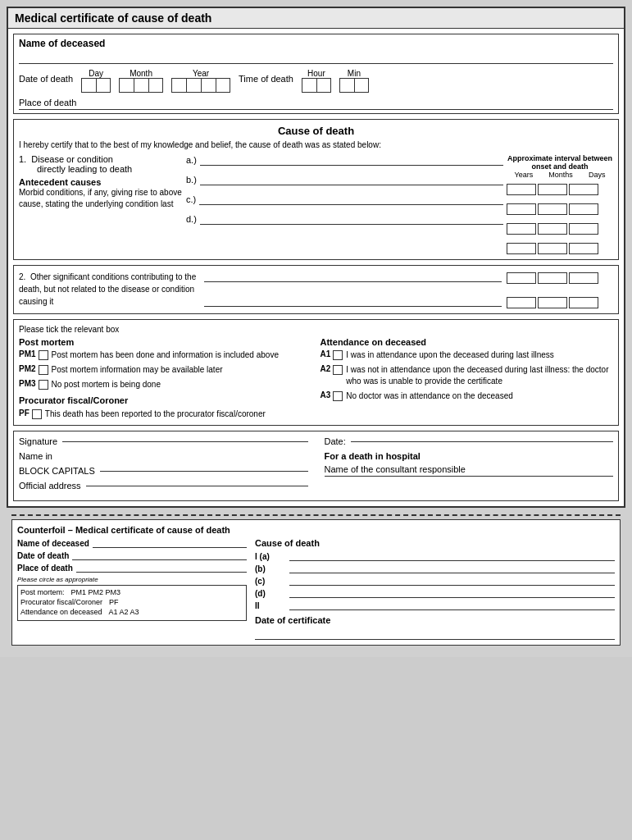  Describe the element at coordinates (352, 180) in the screenshot. I see `line-b` at that location.